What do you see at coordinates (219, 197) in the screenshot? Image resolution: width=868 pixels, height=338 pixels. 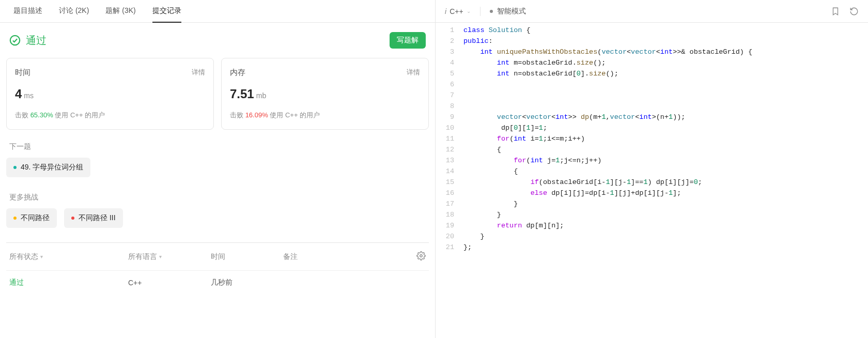 I see `more-section-title: 更多挑战` at bounding box center [219, 197].